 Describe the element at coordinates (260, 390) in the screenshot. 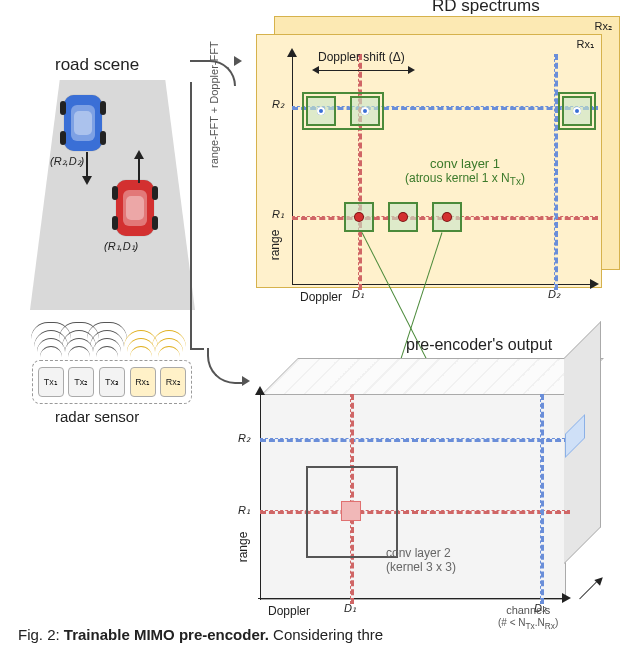

I see `peo-range-axis-arrow` at that location.